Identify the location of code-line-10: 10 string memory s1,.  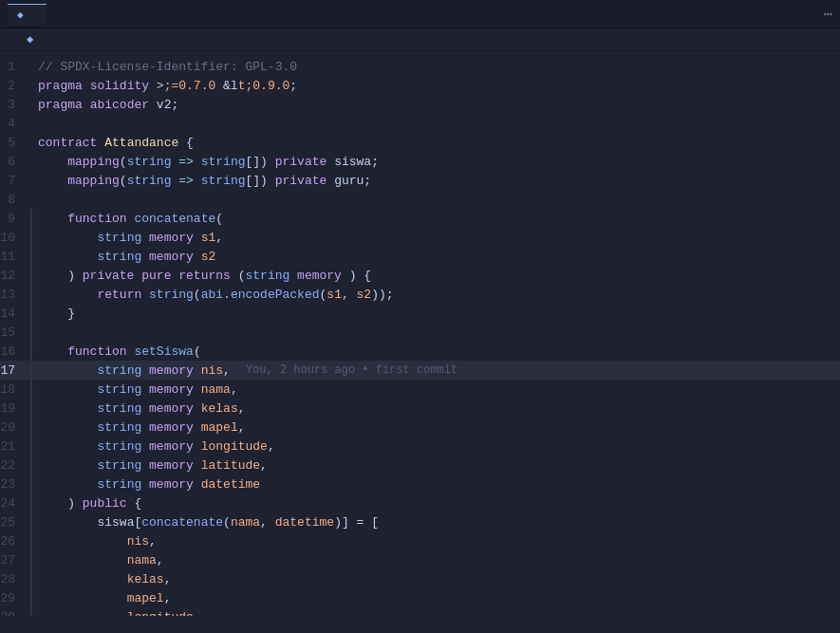
(420, 237).